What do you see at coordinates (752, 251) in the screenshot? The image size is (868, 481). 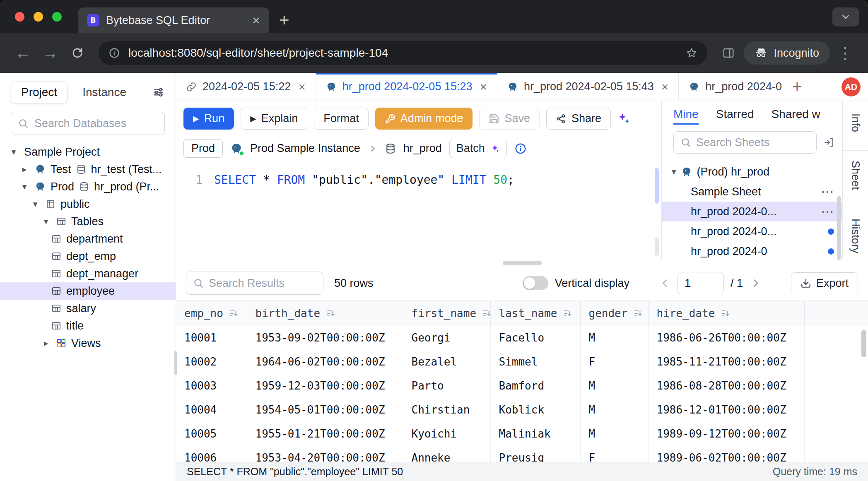 I see `sheet-item: hr_prod 2024-0` at bounding box center [752, 251].